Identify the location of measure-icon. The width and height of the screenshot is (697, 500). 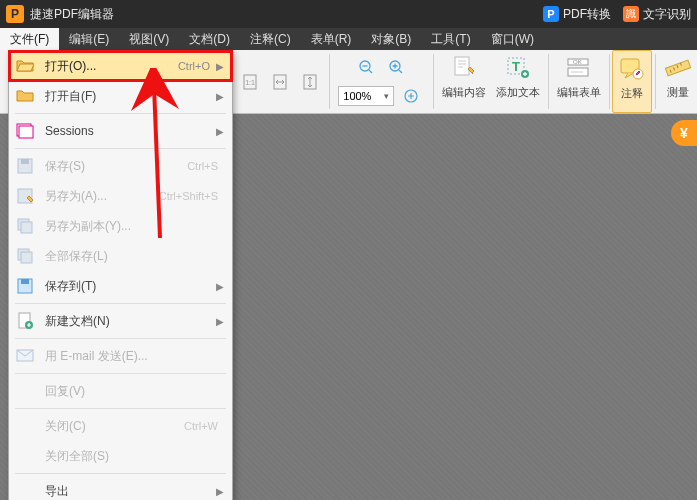
(678, 67).